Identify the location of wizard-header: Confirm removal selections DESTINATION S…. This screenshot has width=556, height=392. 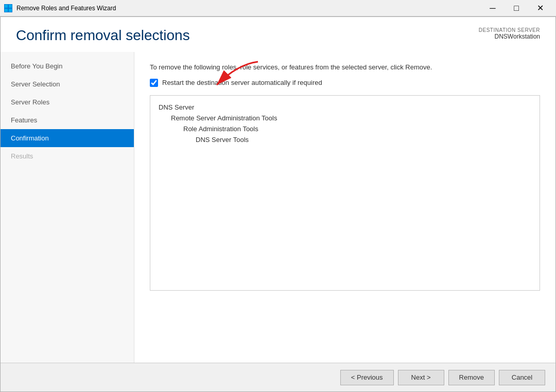
(278, 34).